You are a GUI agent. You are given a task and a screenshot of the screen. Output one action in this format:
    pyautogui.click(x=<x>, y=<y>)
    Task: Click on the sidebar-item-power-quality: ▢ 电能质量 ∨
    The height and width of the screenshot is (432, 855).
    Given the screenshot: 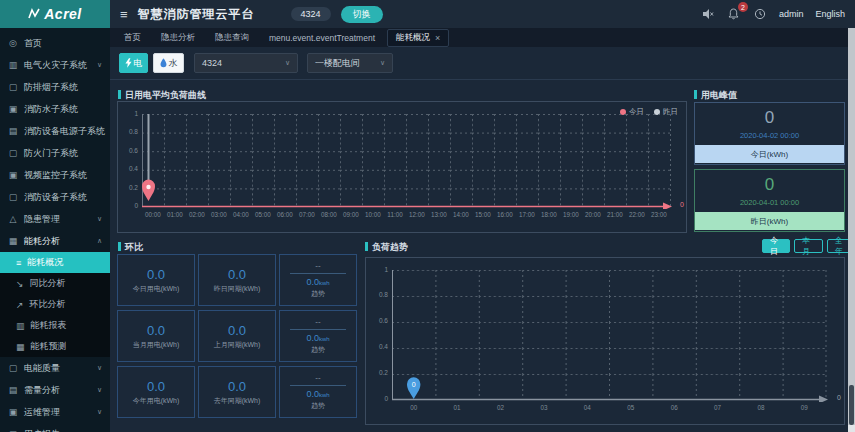 What is the action you would take?
    pyautogui.click(x=55, y=368)
    